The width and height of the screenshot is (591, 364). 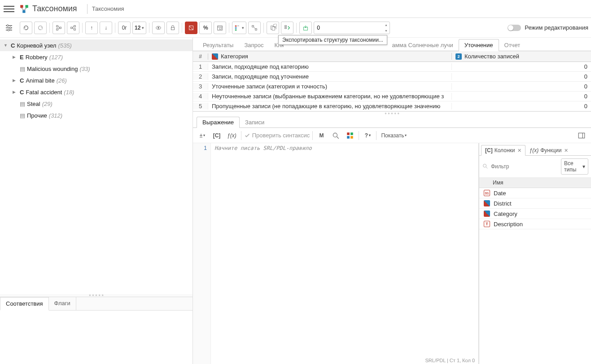 What do you see at coordinates (535, 204) in the screenshot?
I see `column-item: District` at bounding box center [535, 204].